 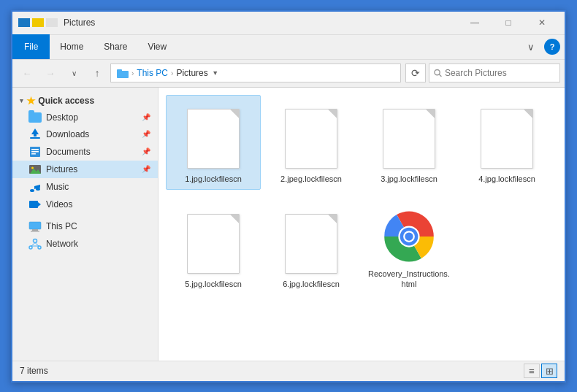 I want to click on dropdown-button: ∨, so click(x=74, y=73).